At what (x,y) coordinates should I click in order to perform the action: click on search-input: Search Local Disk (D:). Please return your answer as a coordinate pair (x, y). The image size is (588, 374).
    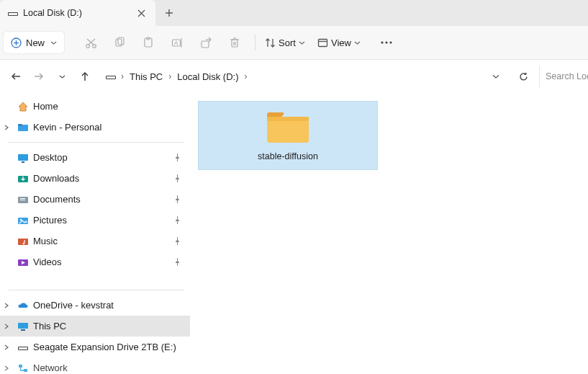
    Looking at the image, I should click on (564, 76).